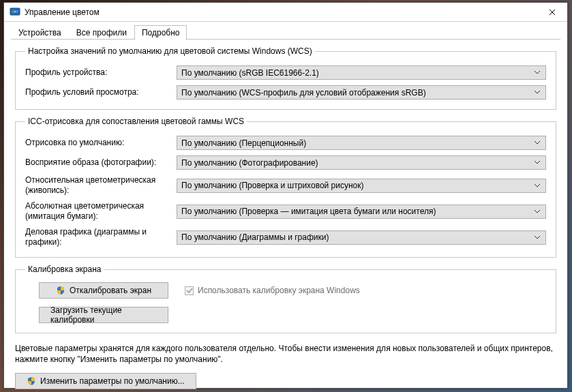 The width and height of the screenshot is (572, 392). Describe the element at coordinates (104, 290) in the screenshot. I see `calibrate-screen-button: Откалибровать экран` at that location.